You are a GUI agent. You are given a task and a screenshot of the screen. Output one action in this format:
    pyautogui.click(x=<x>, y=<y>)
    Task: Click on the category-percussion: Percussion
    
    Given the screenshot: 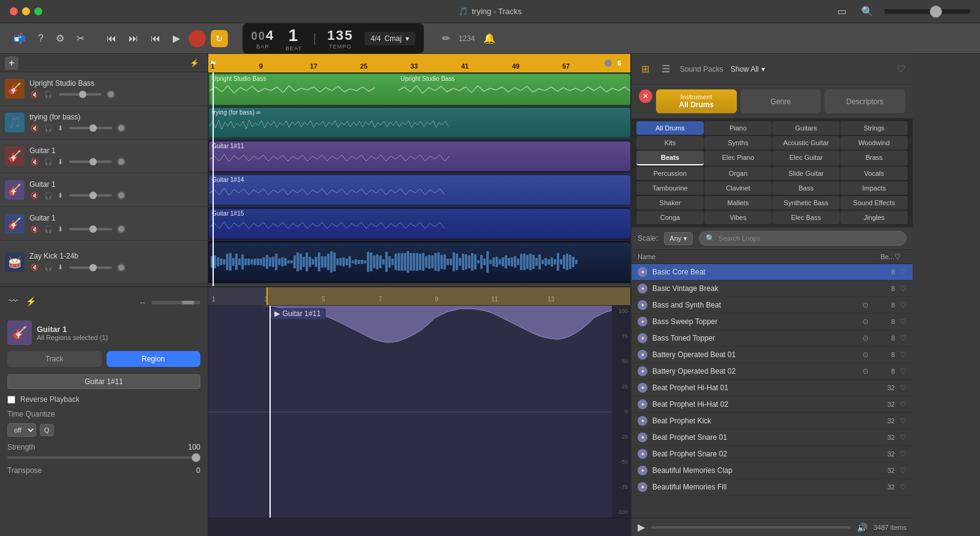 What is the action you would take?
    pyautogui.click(x=670, y=173)
    